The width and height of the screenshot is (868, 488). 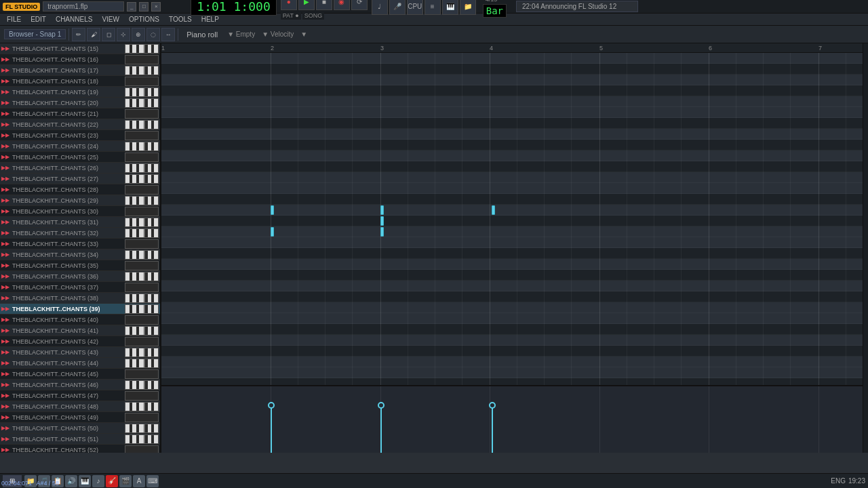 I want to click on piano-row-36: ▶▶THEBLACKHITT..CHANTS (51), so click(x=80, y=439).